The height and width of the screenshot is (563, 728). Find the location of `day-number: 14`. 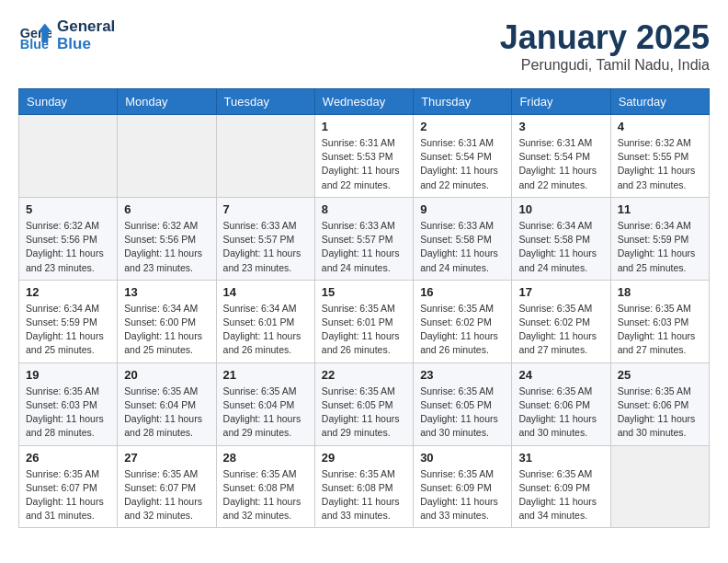

day-number: 14 is located at coordinates (266, 293).